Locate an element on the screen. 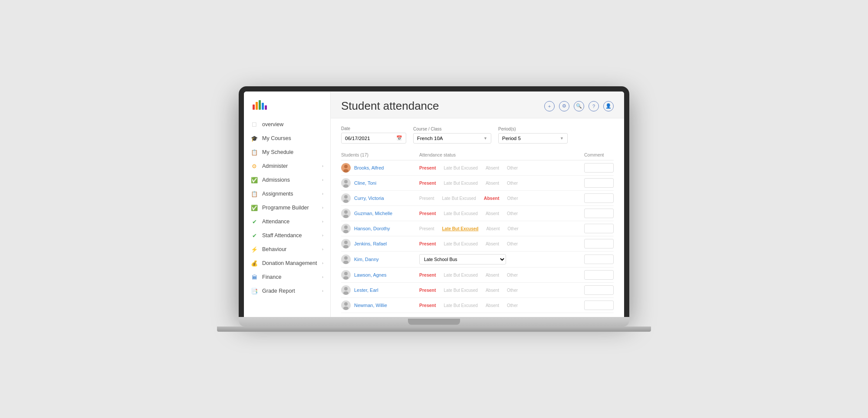 The image size is (868, 418). status-opt-late-3: Late But Excused is located at coordinates (461, 213).